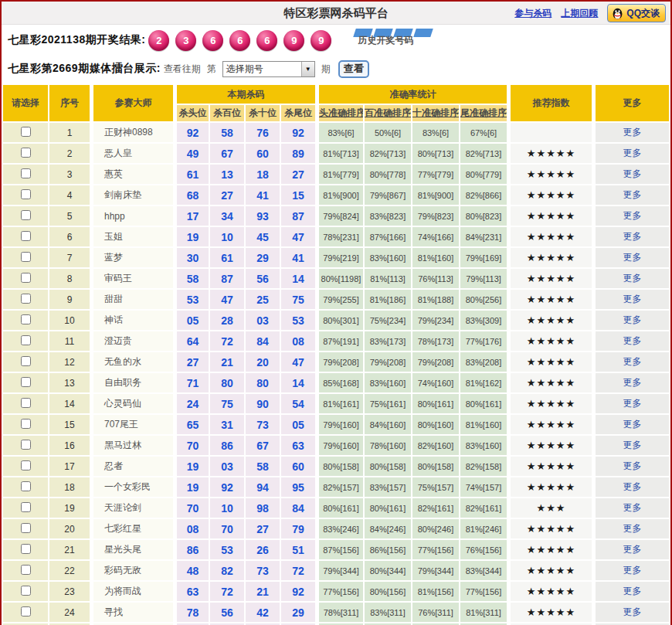  What do you see at coordinates (227, 341) in the screenshot?
I see `kill-number: 72` at bounding box center [227, 341].